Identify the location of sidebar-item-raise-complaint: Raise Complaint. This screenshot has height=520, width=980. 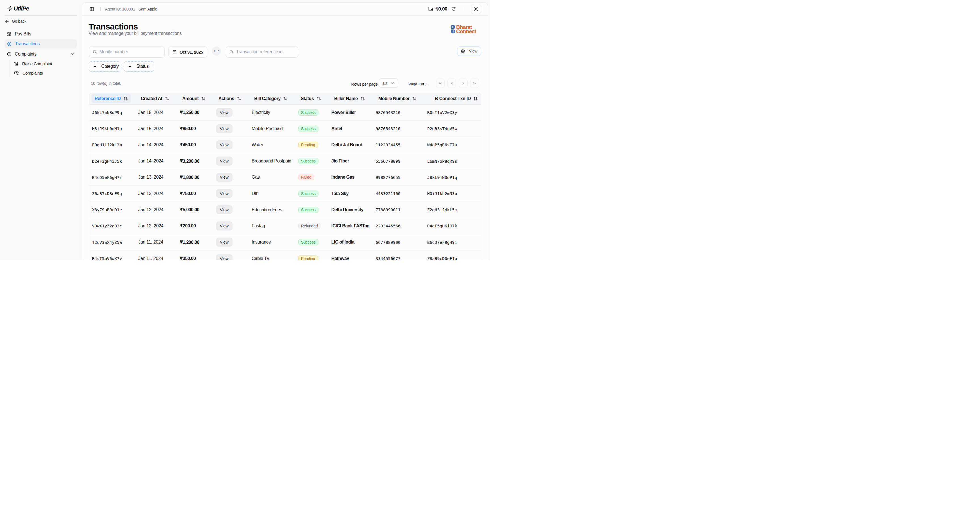
(44, 64).